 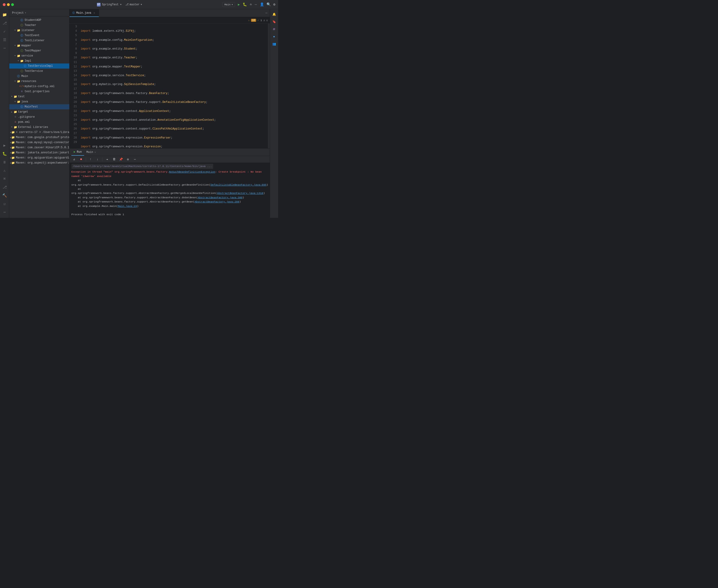 What do you see at coordinates (39, 56) in the screenshot?
I see `tree-item-service: ▼ 📁 service` at bounding box center [39, 56].